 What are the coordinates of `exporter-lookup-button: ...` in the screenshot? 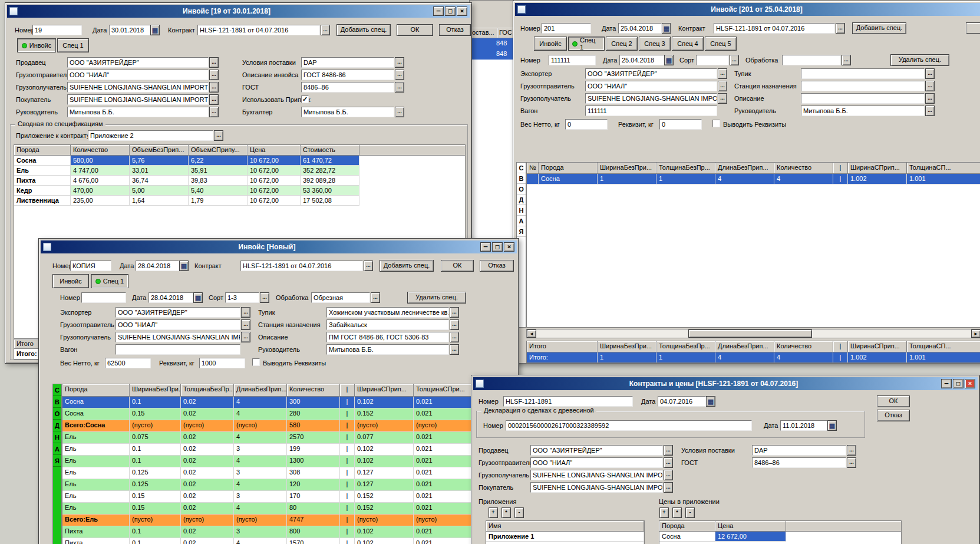 It's located at (246, 312).